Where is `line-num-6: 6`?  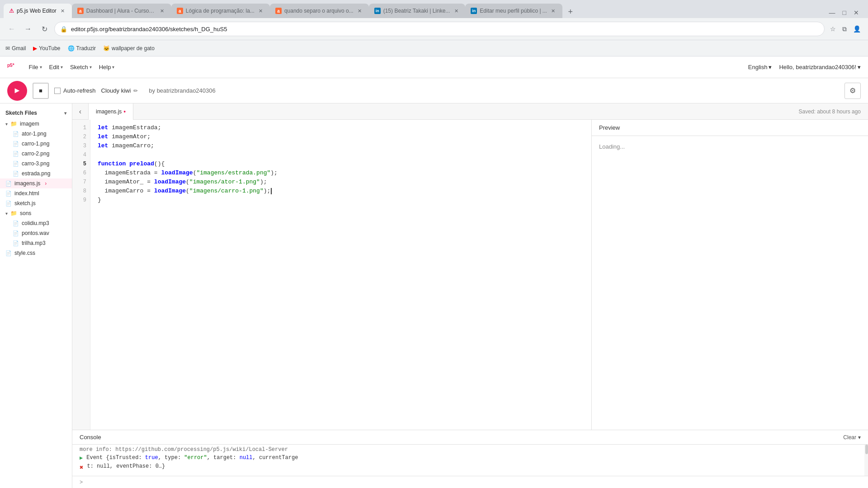
line-num-6: 6 is located at coordinates (81, 173).